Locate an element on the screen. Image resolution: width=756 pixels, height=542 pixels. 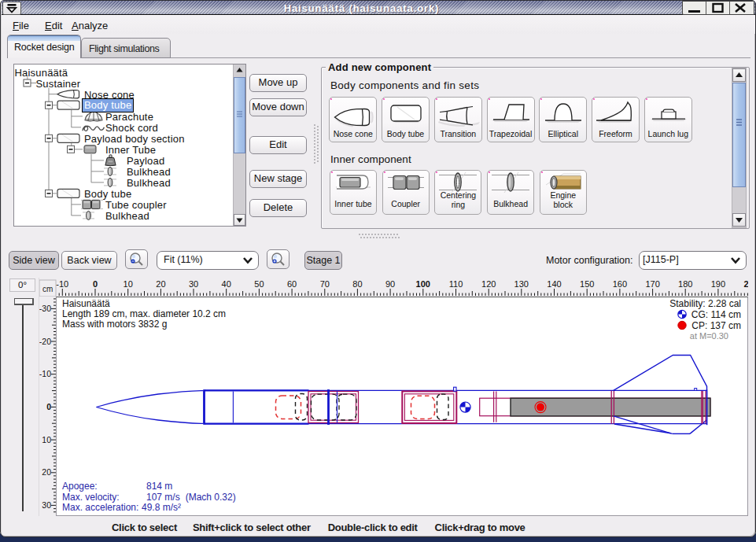
svg-text: cm is located at coordinates (47, 289).